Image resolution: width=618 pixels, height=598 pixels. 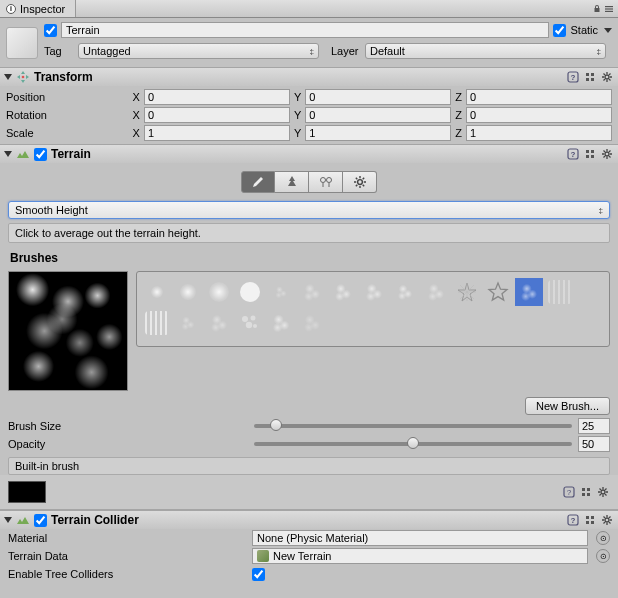 I want to click on static-checkbox, so click(x=560, y=30).